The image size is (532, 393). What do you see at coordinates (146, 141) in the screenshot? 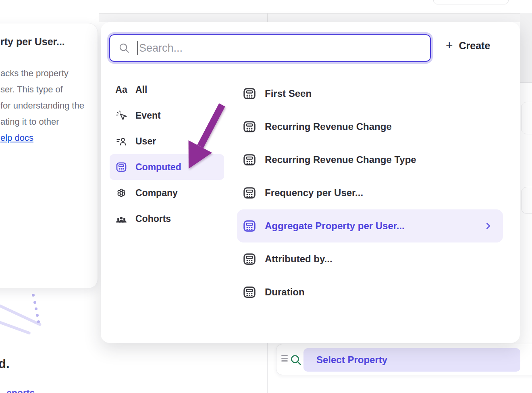
I see `category-label: User` at bounding box center [146, 141].